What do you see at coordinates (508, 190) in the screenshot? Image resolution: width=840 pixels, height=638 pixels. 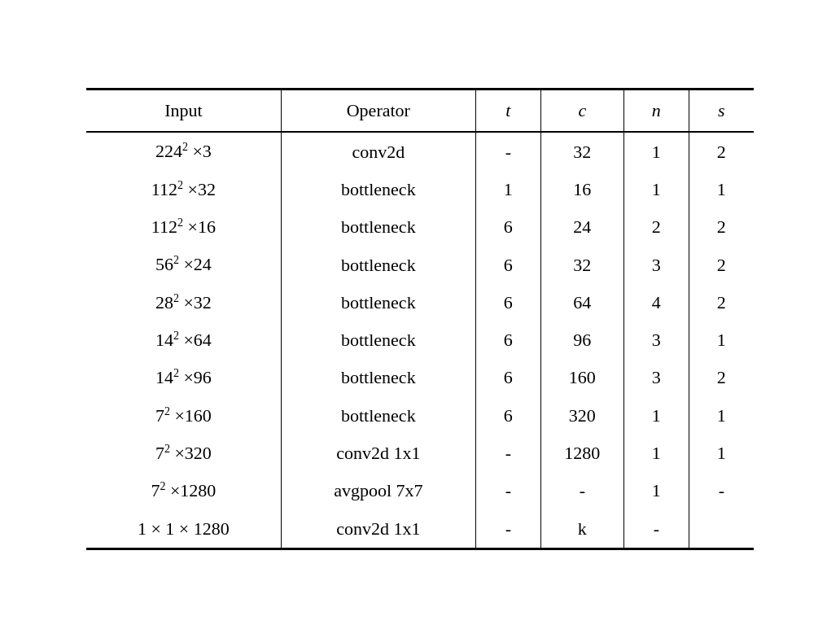 I see `cell-t: 1` at bounding box center [508, 190].